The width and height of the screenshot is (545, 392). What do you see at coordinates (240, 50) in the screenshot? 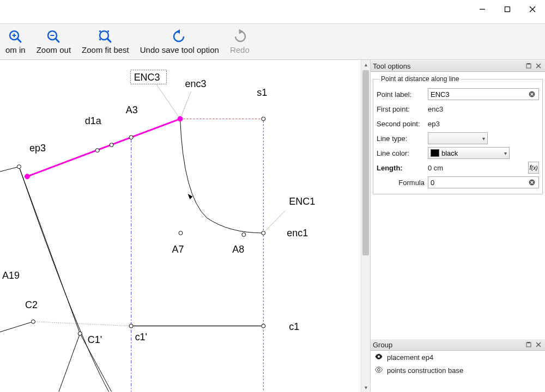
I see `redo-label: Redo` at bounding box center [240, 50].